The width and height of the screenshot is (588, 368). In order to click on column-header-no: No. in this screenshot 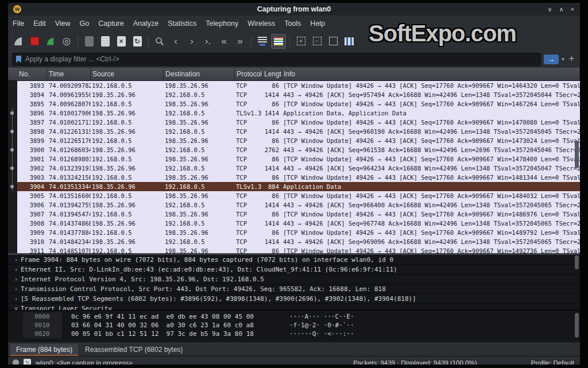, I will do `click(32, 74)`.